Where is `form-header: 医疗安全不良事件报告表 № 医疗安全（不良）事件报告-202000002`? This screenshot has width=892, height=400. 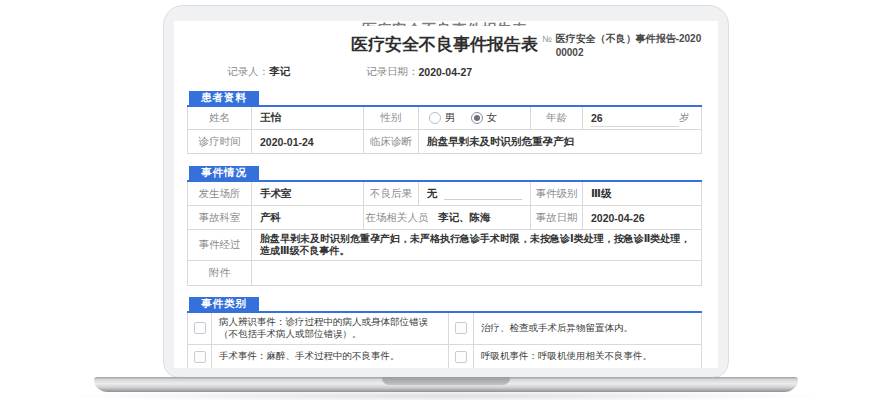 form-header: 医疗安全不良事件报告表 № 医疗安全（不良）事件报告-202000002 is located at coordinates (444, 47).